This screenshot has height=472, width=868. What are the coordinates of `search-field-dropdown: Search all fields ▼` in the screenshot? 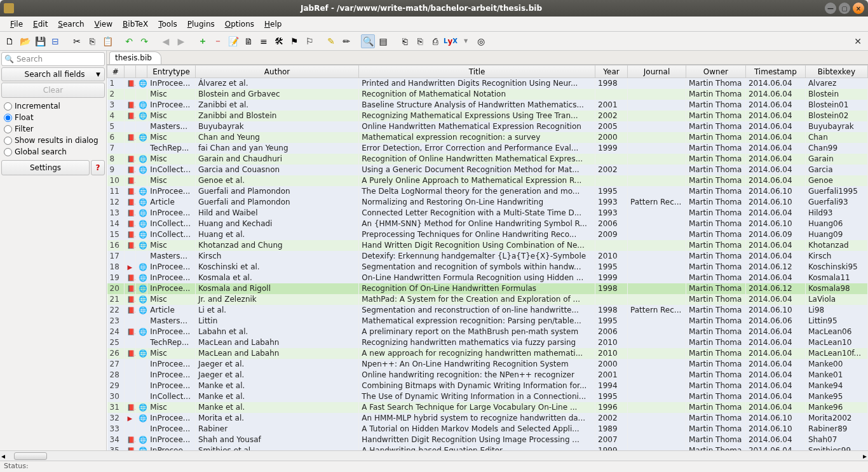 It's located at (53, 74).